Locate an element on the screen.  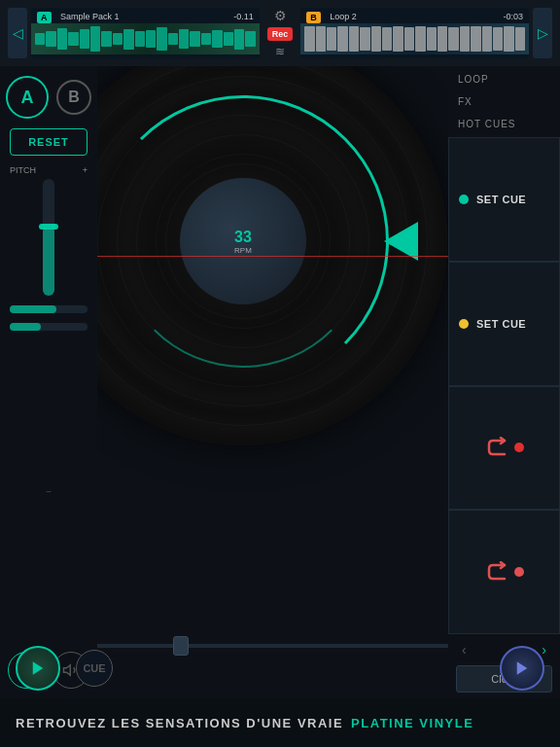
center-controls: ⚙ Rec ≋ is located at coordinates (280, 33).